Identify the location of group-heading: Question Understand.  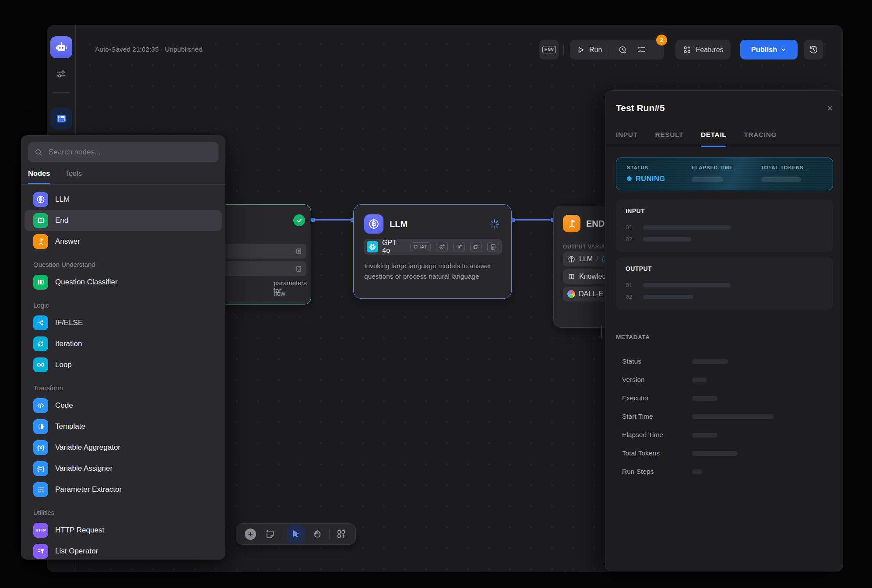
(123, 262).